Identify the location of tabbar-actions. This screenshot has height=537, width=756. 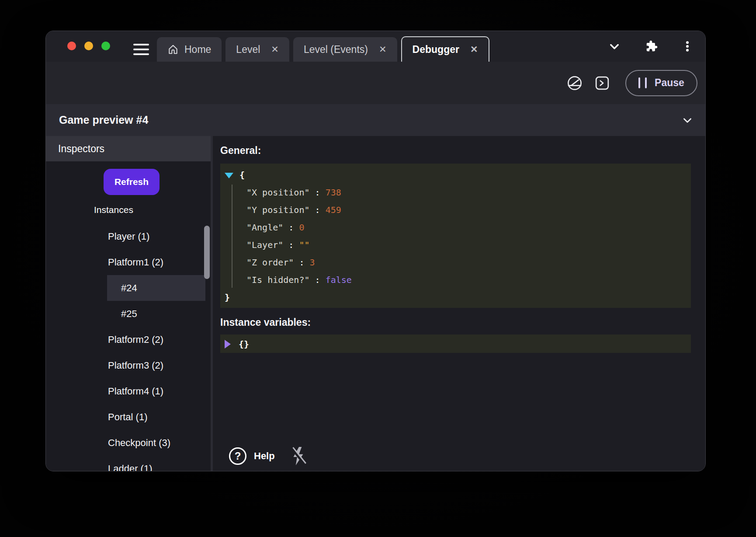
(651, 46).